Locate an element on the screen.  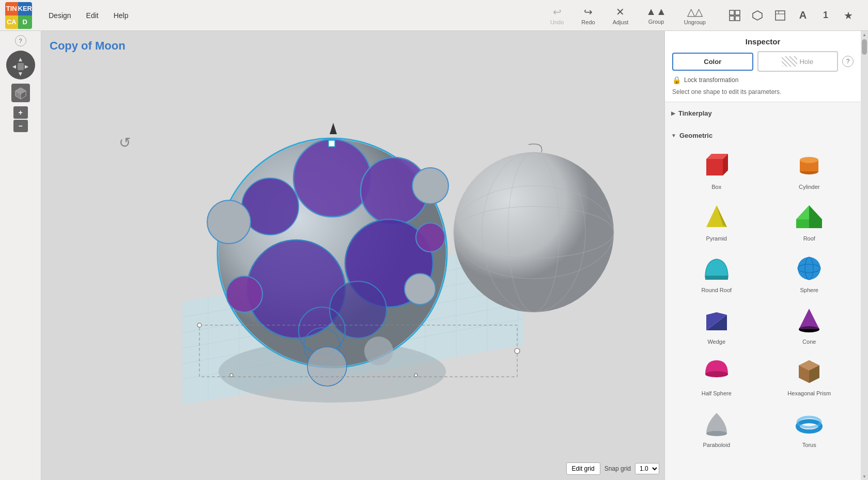
group-button: ▲▲ Group is located at coordinates (656, 15).